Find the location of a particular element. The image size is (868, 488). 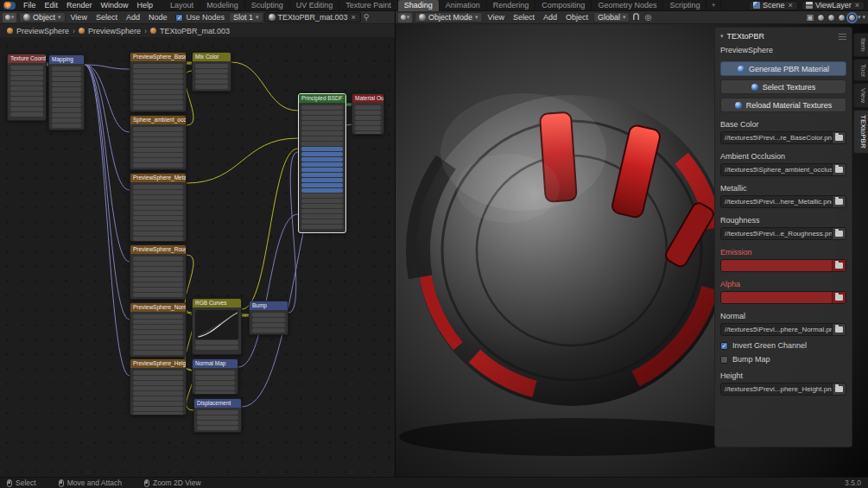

shading-rendered-button is located at coordinates (852, 17).